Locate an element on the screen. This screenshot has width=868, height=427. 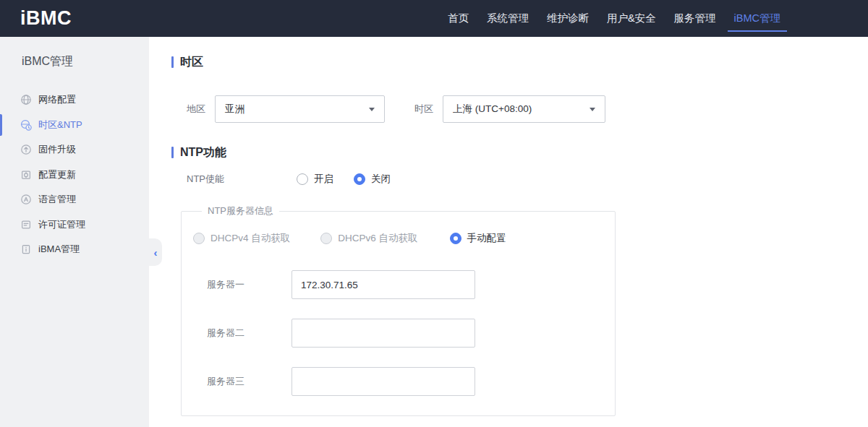
sidebar-collapse-button: ‹ is located at coordinates (156, 252).